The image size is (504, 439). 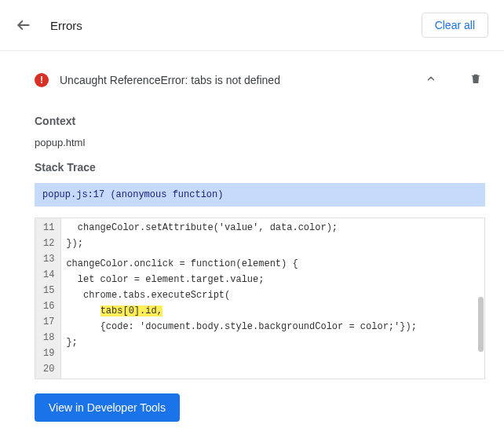 I want to click on error-item: ! Uncaught ReferenceError: tabs is not d…, so click(x=260, y=82).